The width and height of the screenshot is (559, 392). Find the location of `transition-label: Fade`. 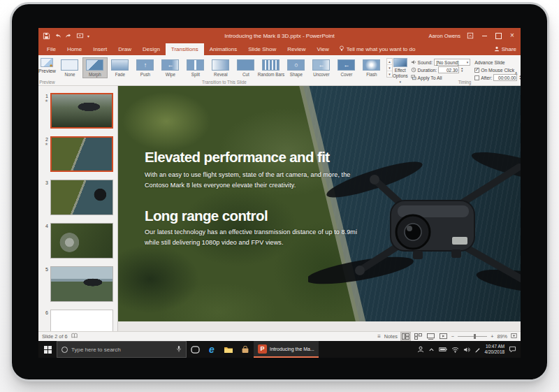

transition-label: Fade is located at coordinates (120, 74).